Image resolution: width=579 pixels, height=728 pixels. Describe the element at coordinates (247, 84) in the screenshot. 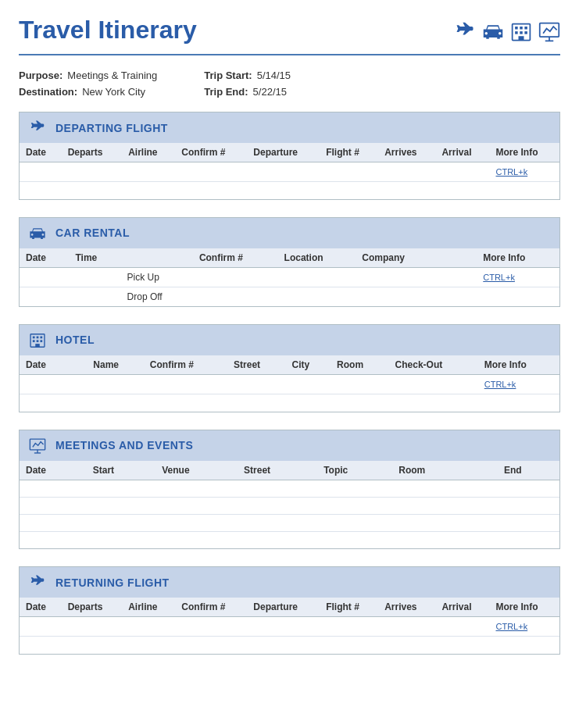

I see `trip-info-right: Trip Start: 5/14/15 Trip End: 5/22/15` at that location.